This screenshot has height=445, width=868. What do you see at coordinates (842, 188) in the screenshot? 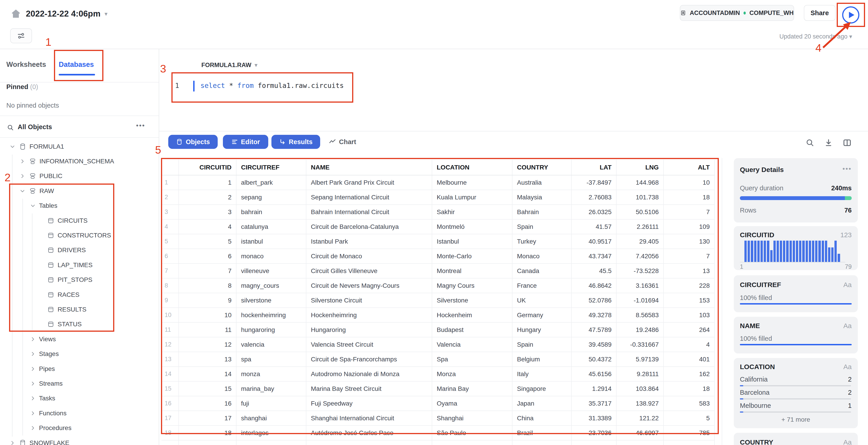
I see `duration-value: 240ms` at bounding box center [842, 188].